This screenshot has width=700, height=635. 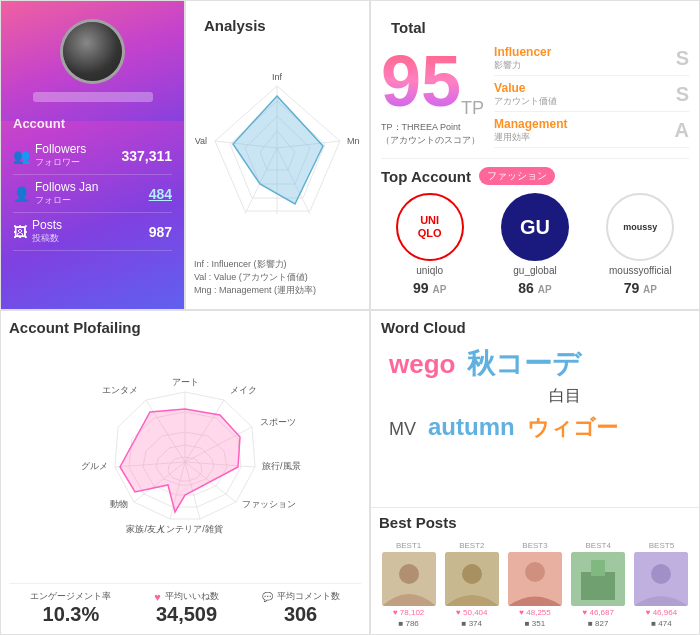 What do you see at coordinates (47, 238) in the screenshot?
I see `posts-sublabel: 投稿数` at bounding box center [47, 238].